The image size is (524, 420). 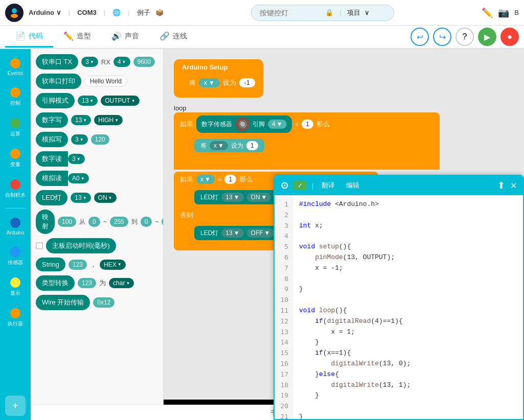 What do you see at coordinates (58, 81) in the screenshot?
I see `serial-print-label: 软串口打印` at bounding box center [58, 81].